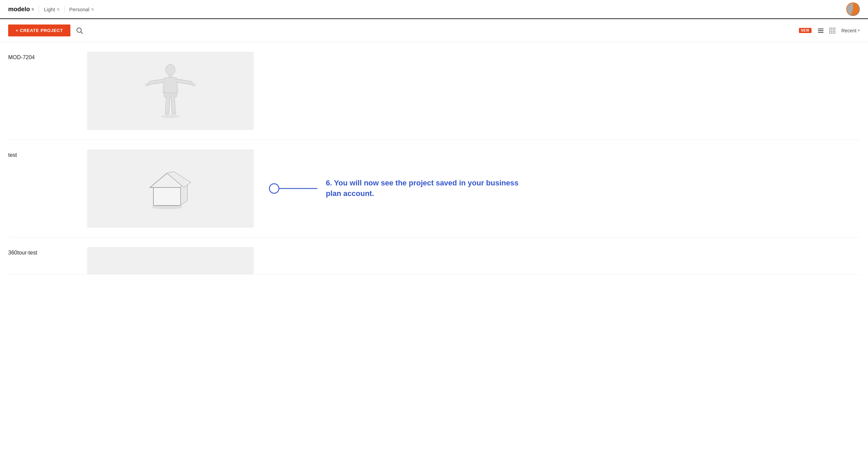 The height and width of the screenshot is (475, 868). Describe the element at coordinates (170, 189) in the screenshot. I see `house-container` at that location.